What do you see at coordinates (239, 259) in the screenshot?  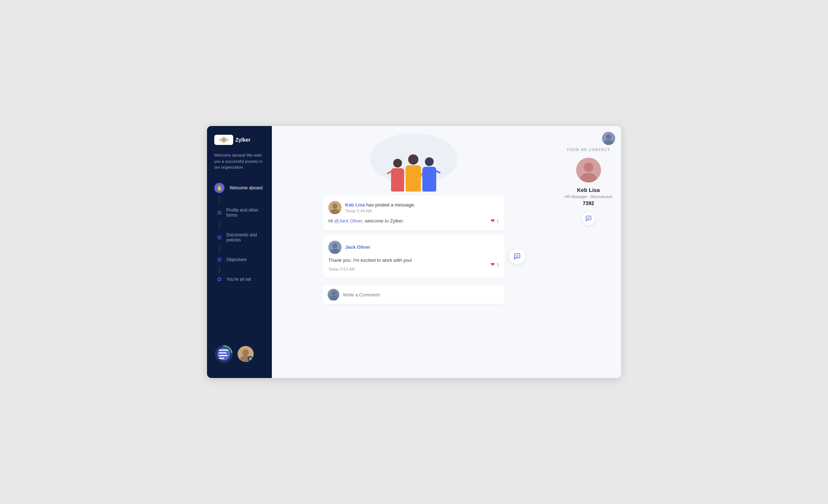 I see `sidebar-nav: ✋ Welcome aboard Profile and other forms…` at bounding box center [239, 259].